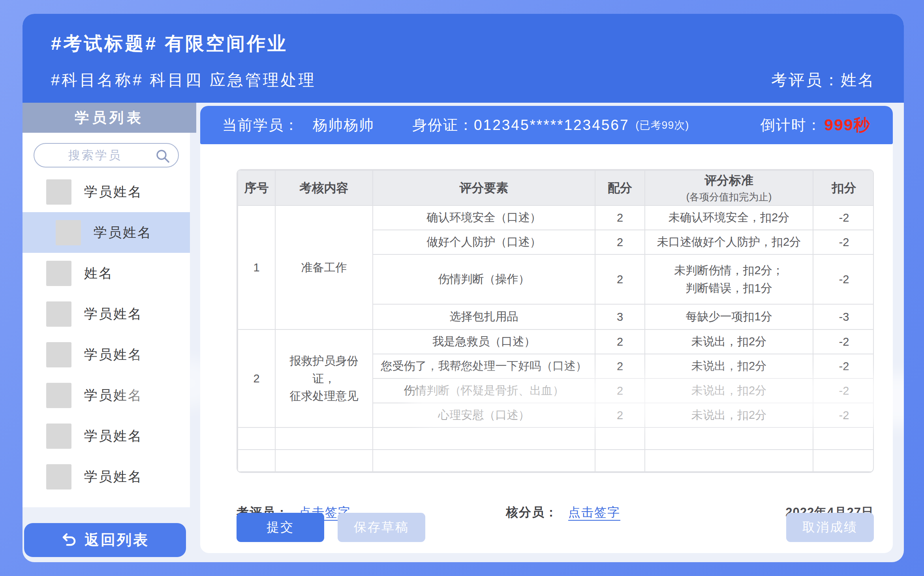 This screenshot has width=924, height=576. I want to click on cell-factor: 您受伤了，我帮您处理一下好吗（口述）, so click(484, 366).